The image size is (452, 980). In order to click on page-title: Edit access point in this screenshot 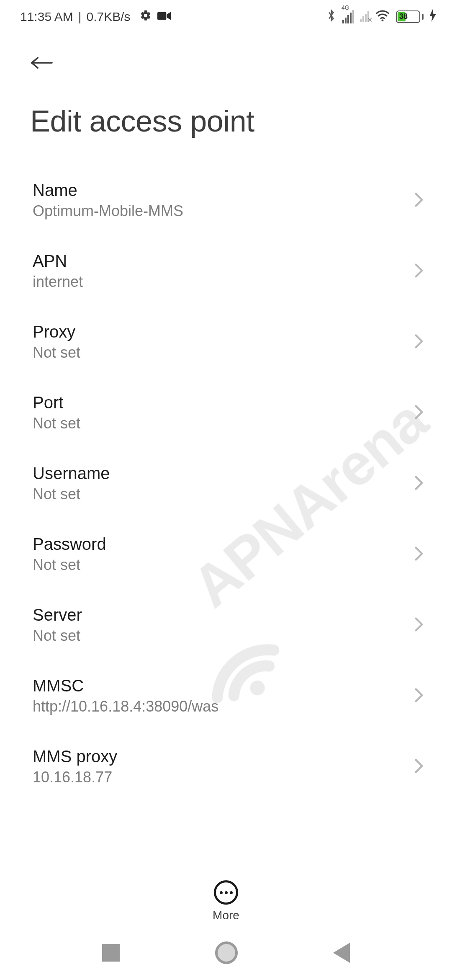, I will do `click(231, 121)`.